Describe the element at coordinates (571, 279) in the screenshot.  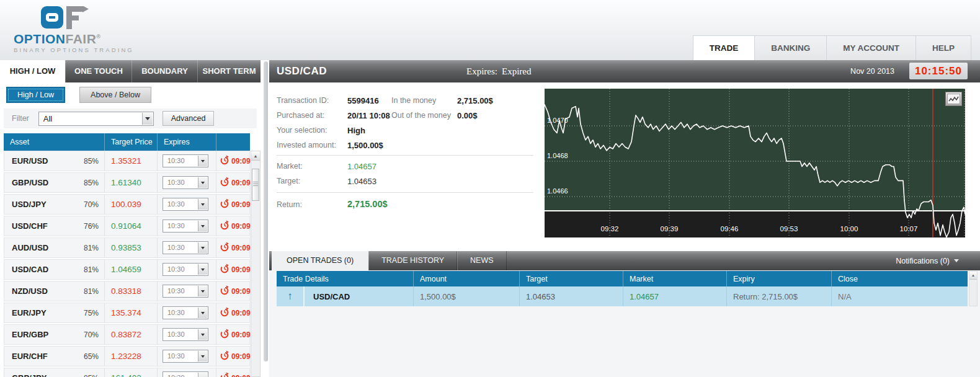
I see `trades-col-header-target: Target` at that location.